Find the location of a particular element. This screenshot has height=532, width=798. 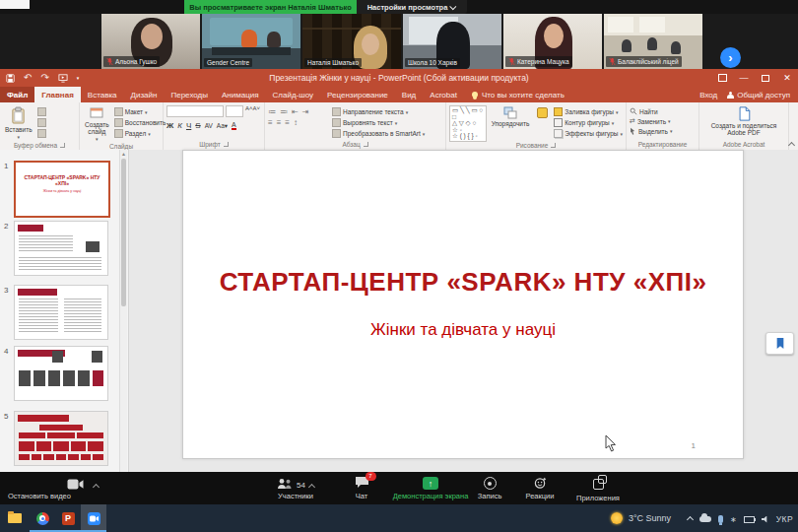

apps-button: Приложения is located at coordinates (598, 489).